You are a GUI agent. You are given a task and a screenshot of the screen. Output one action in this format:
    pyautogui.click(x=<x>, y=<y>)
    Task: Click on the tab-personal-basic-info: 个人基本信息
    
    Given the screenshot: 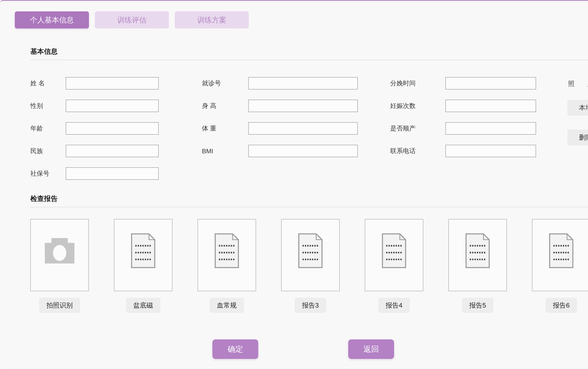 What is the action you would take?
    pyautogui.click(x=52, y=20)
    